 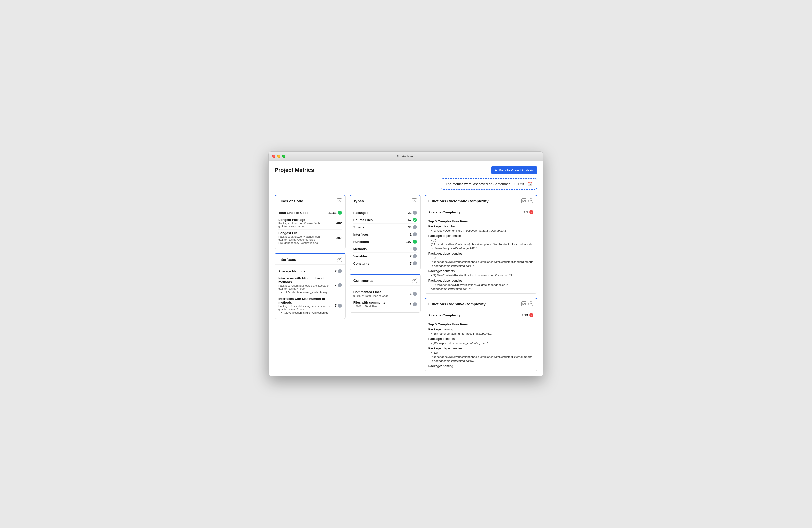 I want to click on min-methods-bullet: RuleVerification in rule_verification.go, so click(x=308, y=292).